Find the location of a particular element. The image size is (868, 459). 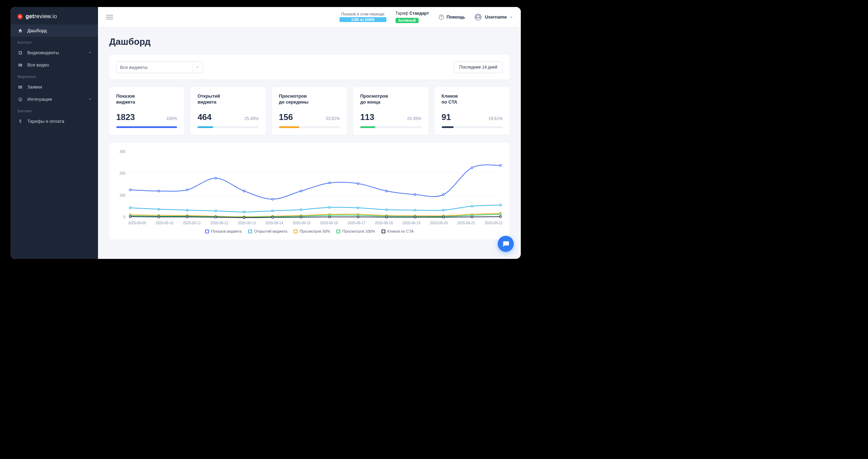

tariff-block: Тариф Стандарт Активный is located at coordinates (412, 17).